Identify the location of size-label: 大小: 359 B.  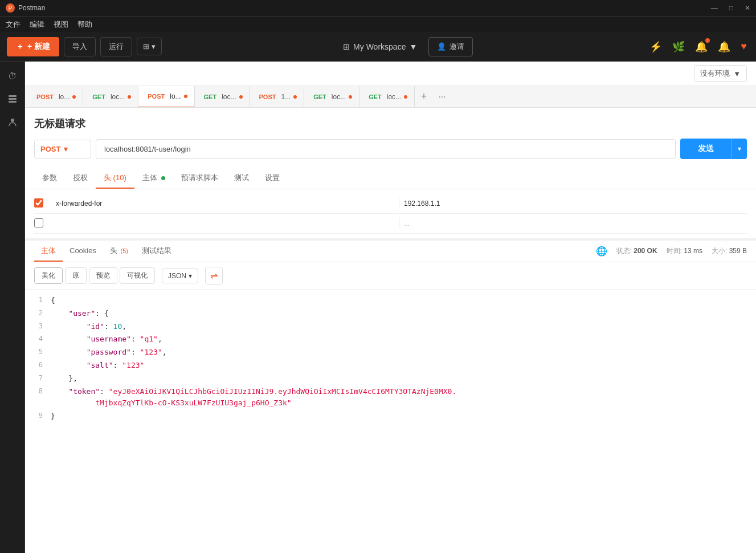
(729, 251).